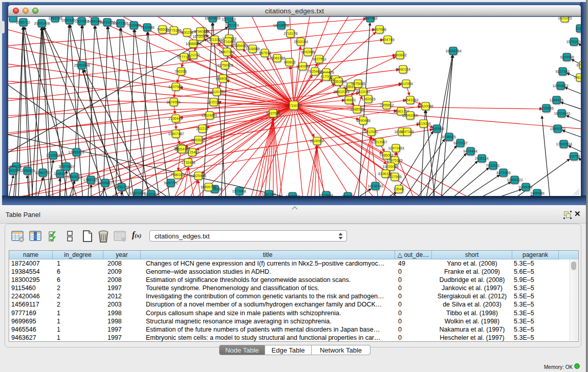 The image size is (588, 372). I want to click on svg-text: 2055712, so click(23, 23).